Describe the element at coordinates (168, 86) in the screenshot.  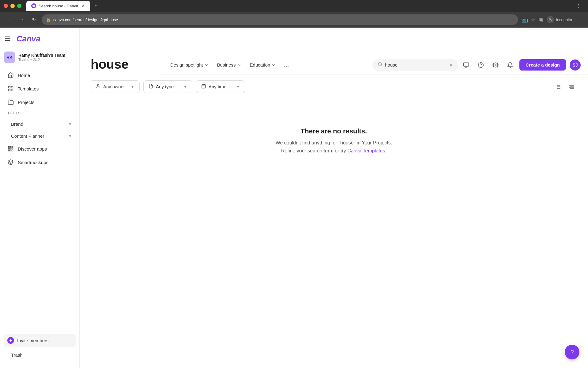
I see `type-filter: Any type ▼` at that location.